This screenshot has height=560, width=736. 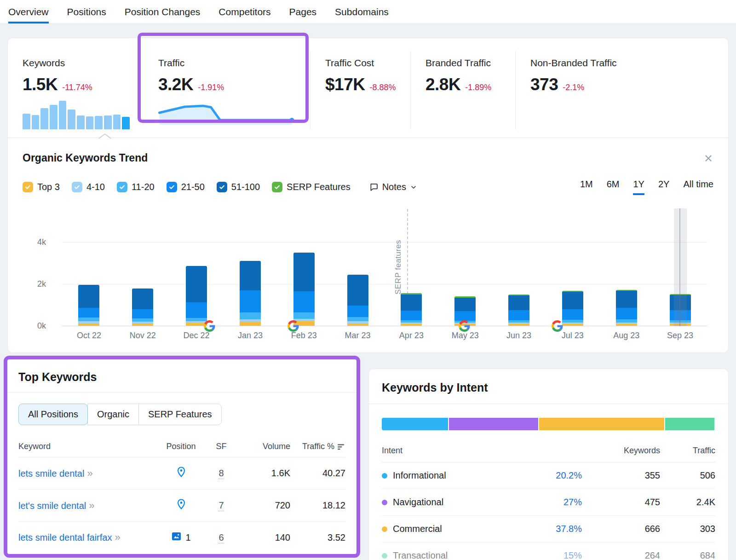 I want to click on sort-desc-icon, so click(x=341, y=447).